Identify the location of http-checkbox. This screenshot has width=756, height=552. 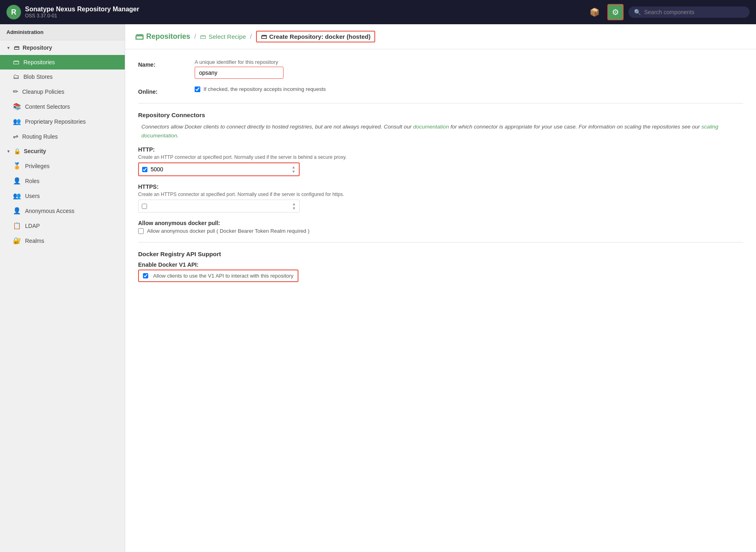
(145, 170).